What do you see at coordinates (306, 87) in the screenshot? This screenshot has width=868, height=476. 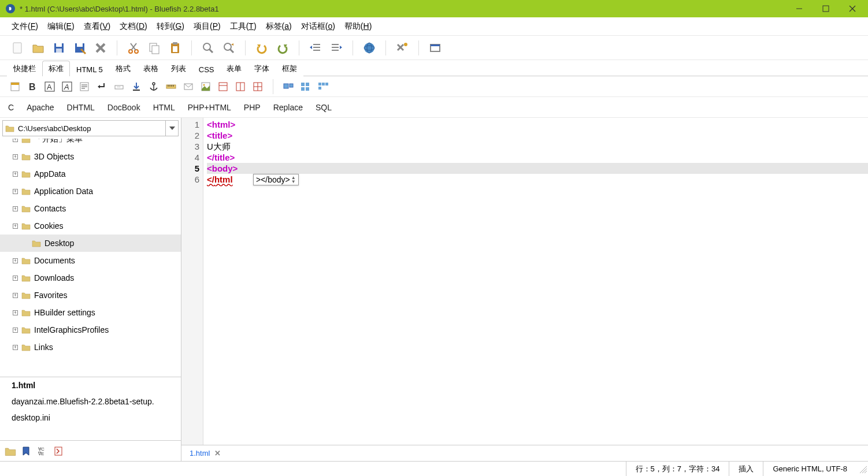 I see `multi-thumb-icon` at bounding box center [306, 87].